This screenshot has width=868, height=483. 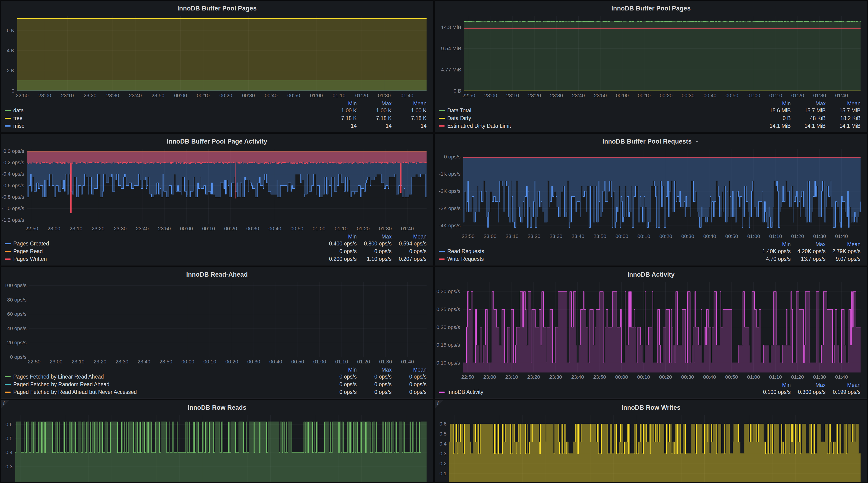 What do you see at coordinates (217, 408) in the screenshot?
I see `panel-title: InnoDB Row Reads` at bounding box center [217, 408].